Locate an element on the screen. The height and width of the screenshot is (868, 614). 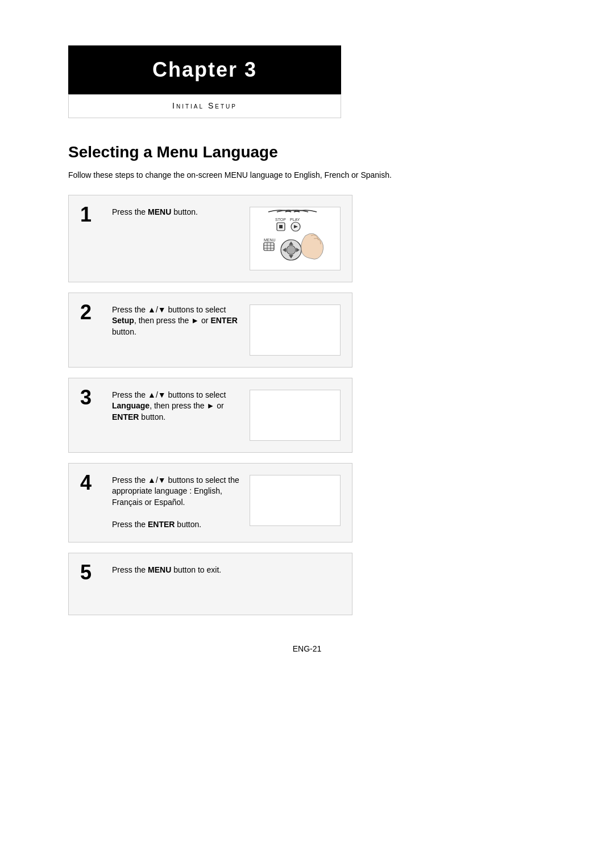
svg-text: MENU is located at coordinates (269, 240).